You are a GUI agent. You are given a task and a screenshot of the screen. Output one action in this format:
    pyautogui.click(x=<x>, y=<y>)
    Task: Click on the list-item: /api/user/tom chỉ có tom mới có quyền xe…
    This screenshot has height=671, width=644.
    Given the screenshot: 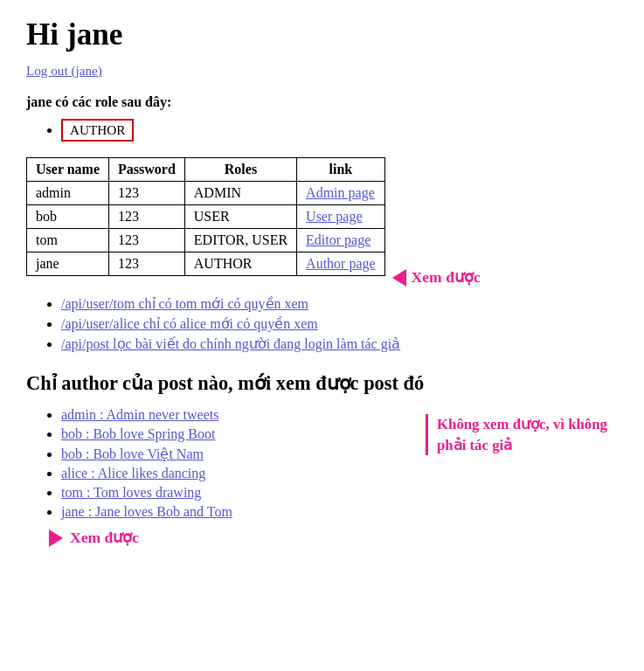 What is the action you would take?
    pyautogui.click(x=339, y=304)
    